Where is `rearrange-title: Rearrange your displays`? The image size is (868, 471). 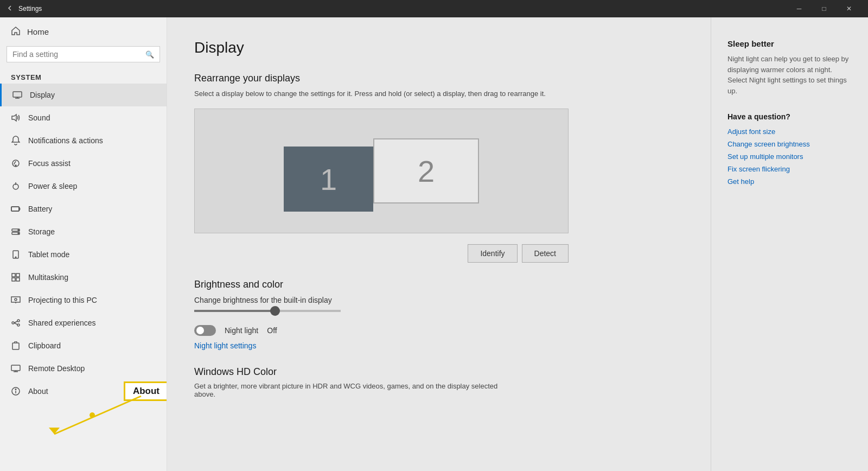 rearrange-title: Rearrange your displays is located at coordinates (439, 78).